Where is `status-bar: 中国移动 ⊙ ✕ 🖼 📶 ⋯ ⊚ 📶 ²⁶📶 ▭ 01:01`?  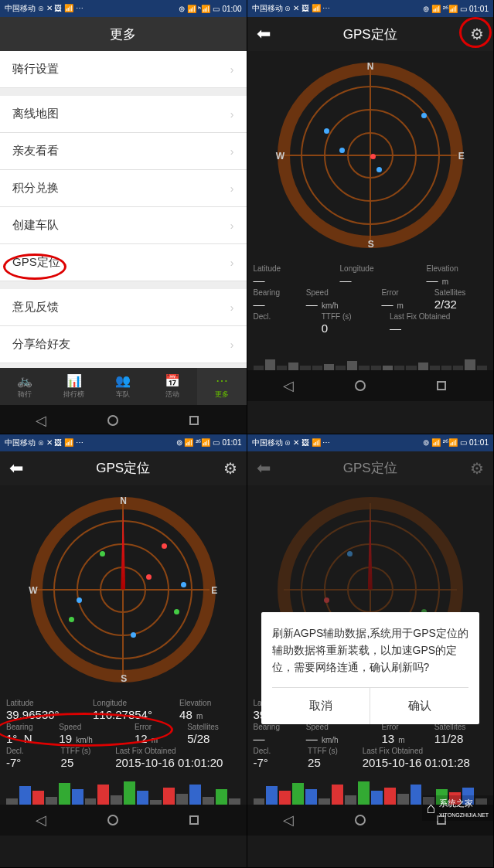 status-bar: 中国移动 ⊙ ✕ 🖼 📶 ⋯ ⊚ 📶 ²⁶📶 ▭ 01:01 is located at coordinates (371, 443).